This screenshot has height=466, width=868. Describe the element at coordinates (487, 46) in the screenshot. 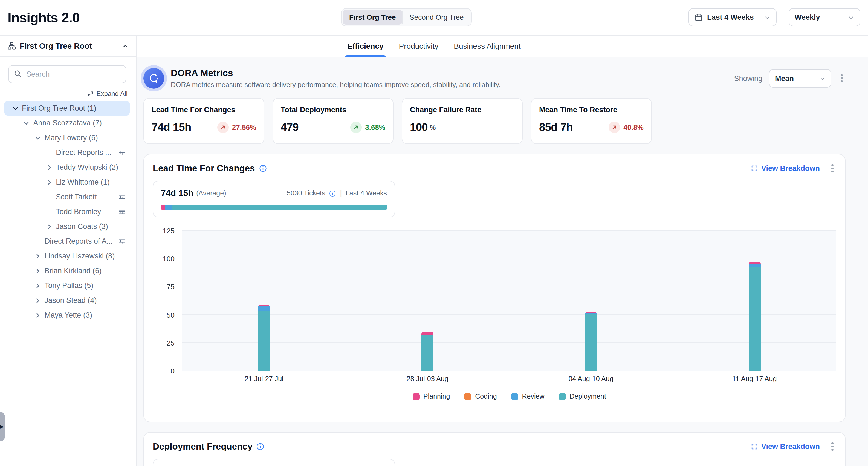

I see `tab-business-alignment: Business Alignment` at that location.